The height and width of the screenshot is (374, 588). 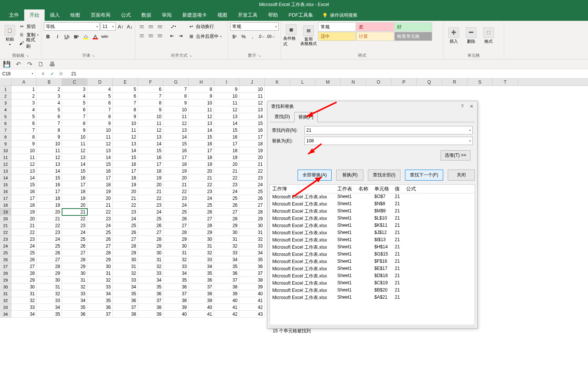 What do you see at coordinates (7, 64) in the screenshot?
I see `save-icon: 💾` at bounding box center [7, 64].